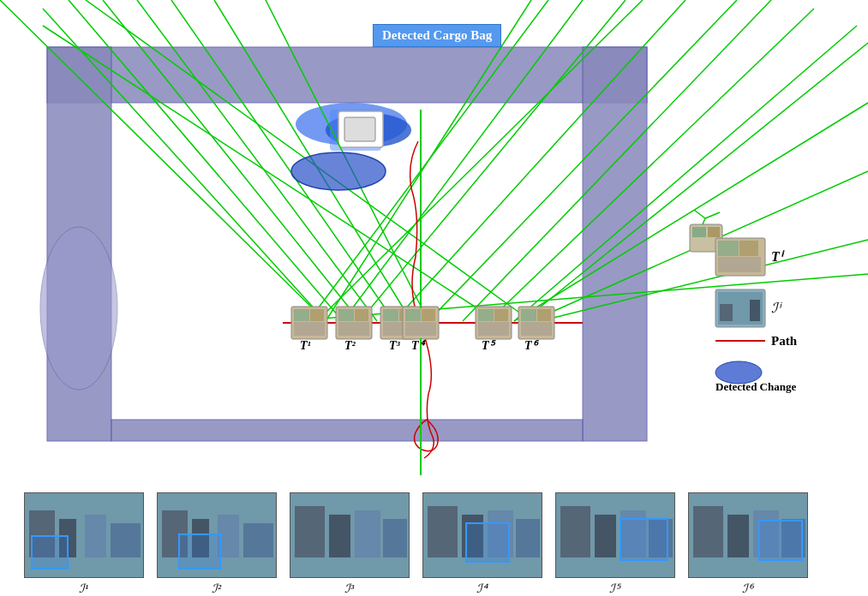 The width and height of the screenshot is (868, 596). Describe the element at coordinates (747, 545) in the screenshot. I see `thumbnail-item-6: ℐ⁶` at that location.